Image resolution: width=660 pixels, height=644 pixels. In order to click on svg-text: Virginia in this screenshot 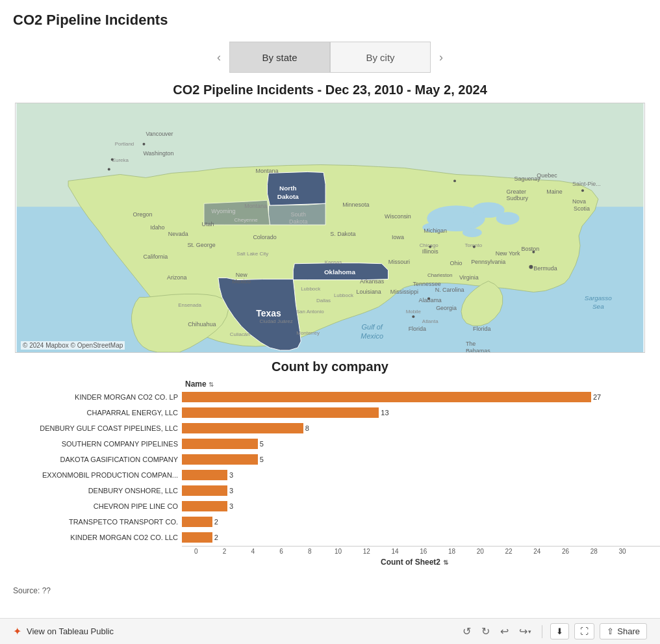, I will do `click(469, 277)`.